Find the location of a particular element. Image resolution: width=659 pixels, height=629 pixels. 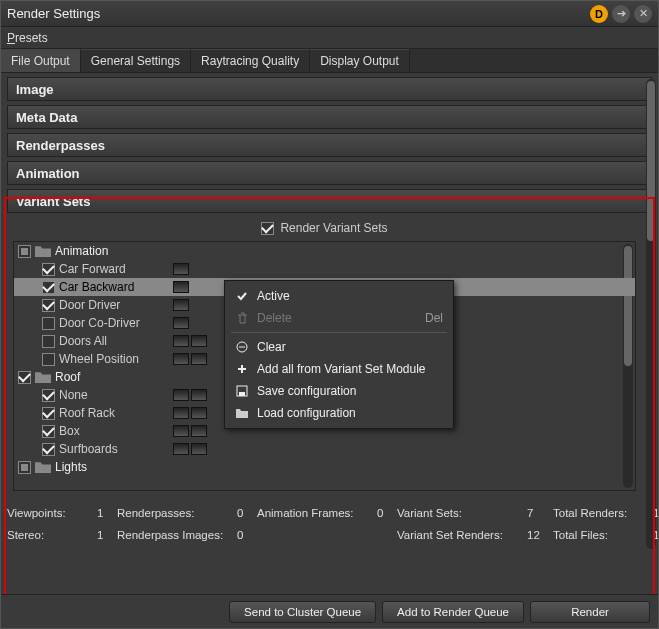

close-button: ✕ is located at coordinates (643, 14).